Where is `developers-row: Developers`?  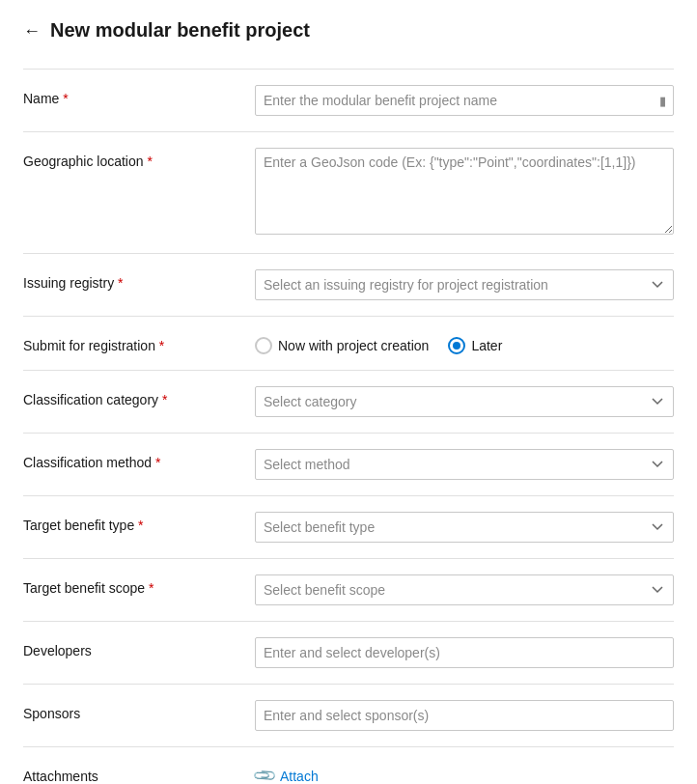
developers-row: Developers is located at coordinates (348, 653).